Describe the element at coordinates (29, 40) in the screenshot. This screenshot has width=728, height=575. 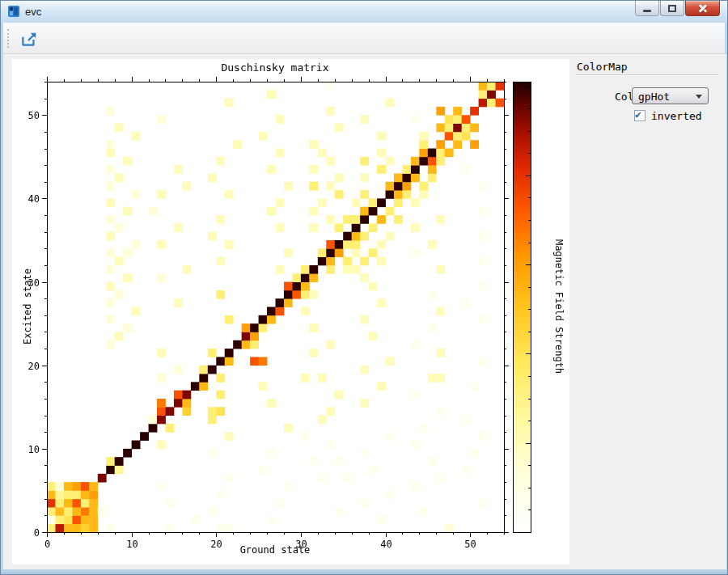
I see `export-arrow-icon` at that location.